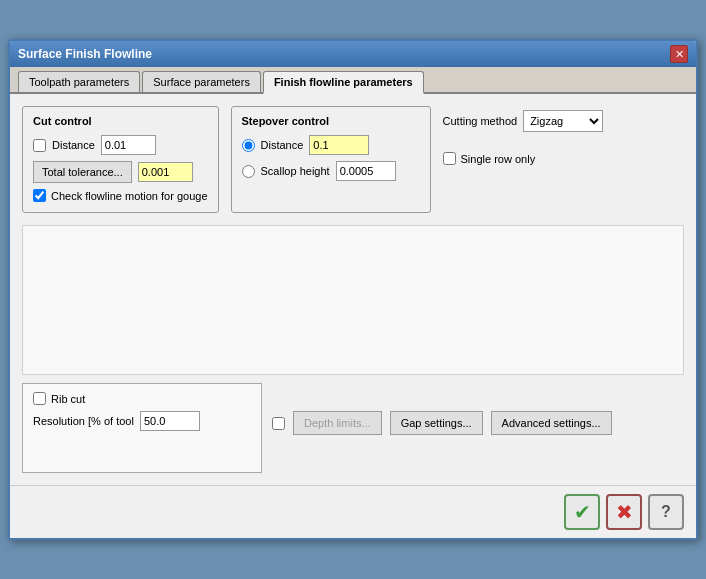  What do you see at coordinates (353, 512) in the screenshot?
I see `dialog-footer: ✔ ✖ ?` at bounding box center [353, 512].